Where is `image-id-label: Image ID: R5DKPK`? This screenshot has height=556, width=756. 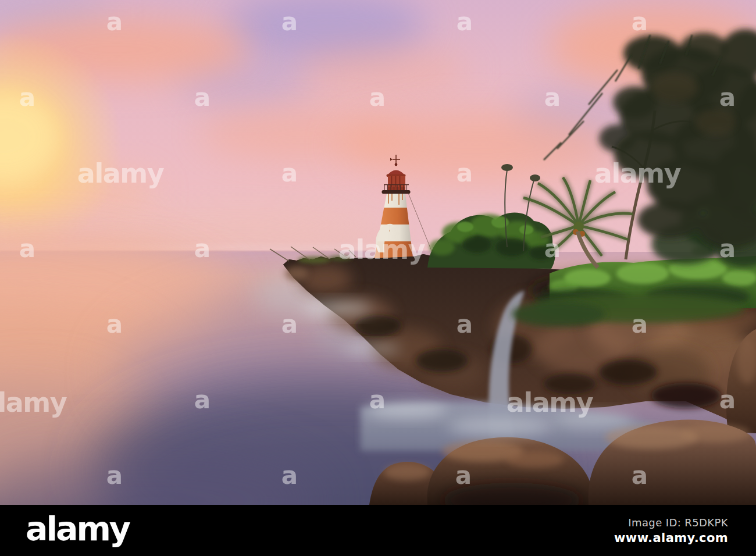
image-id-label: Image ID: R5DKPK is located at coordinates (671, 522).